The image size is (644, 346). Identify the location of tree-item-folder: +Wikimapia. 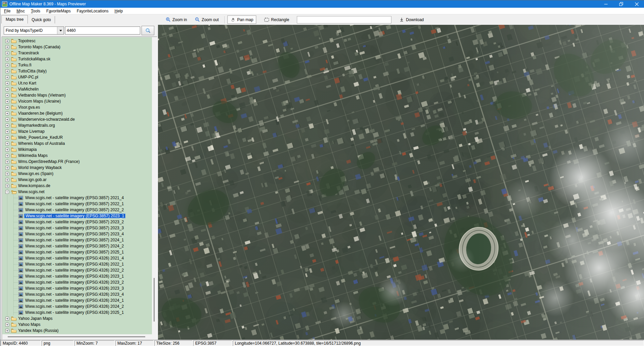
(77, 150).